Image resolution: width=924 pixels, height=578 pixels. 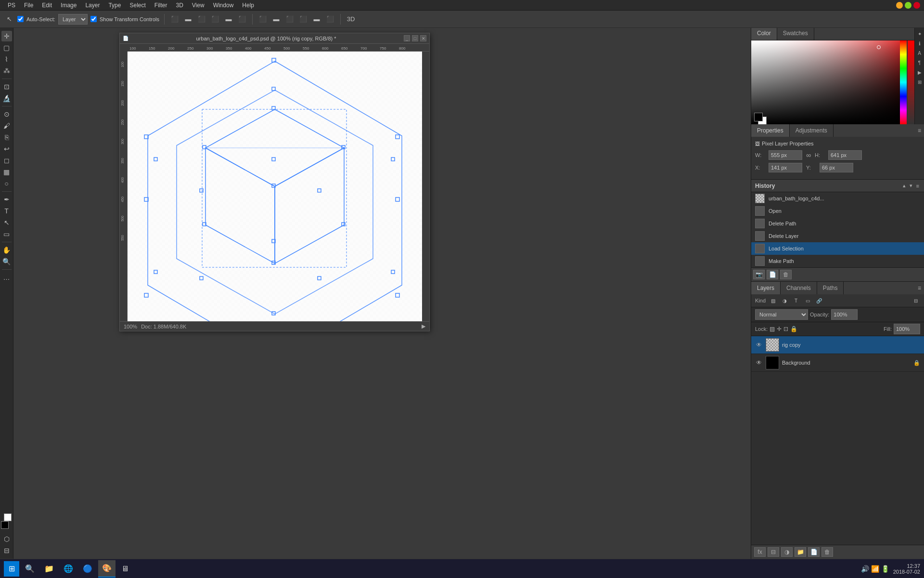 I want to click on crop-tool: ⊡, so click(x=7, y=87).